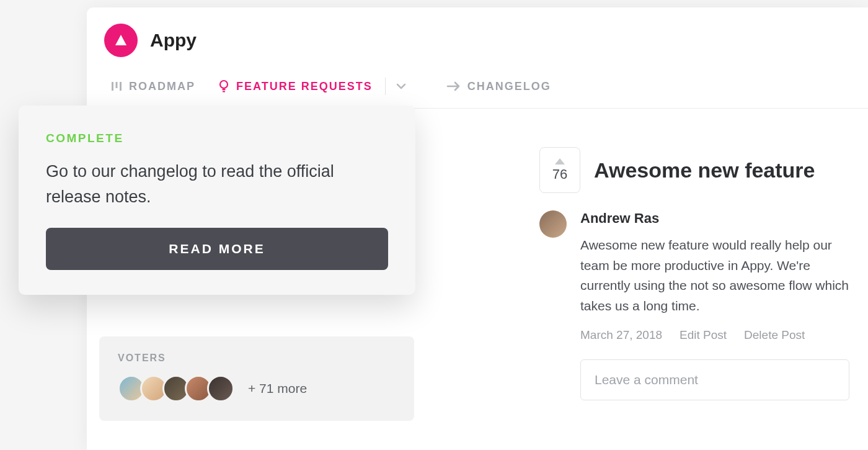 The height and width of the screenshot is (450, 868). I want to click on vote-count: 76, so click(560, 174).